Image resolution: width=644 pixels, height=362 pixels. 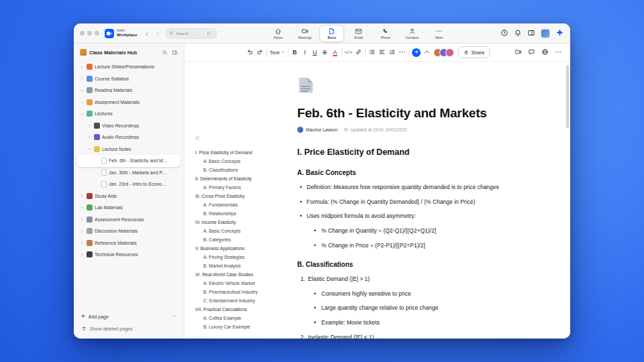 I want to click on toc-item: III. Cross-Price Elasticity, so click(x=242, y=196).